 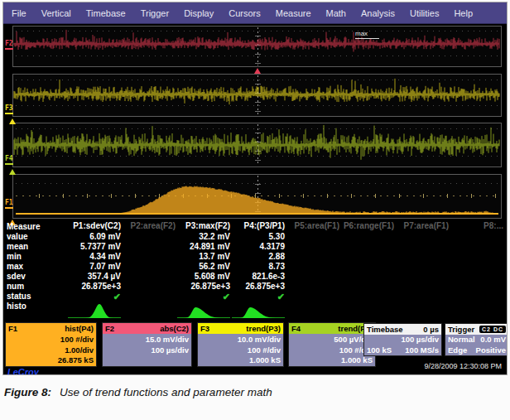 What do you see at coordinates (336, 13) in the screenshot?
I see `menu-math: Math` at bounding box center [336, 13].